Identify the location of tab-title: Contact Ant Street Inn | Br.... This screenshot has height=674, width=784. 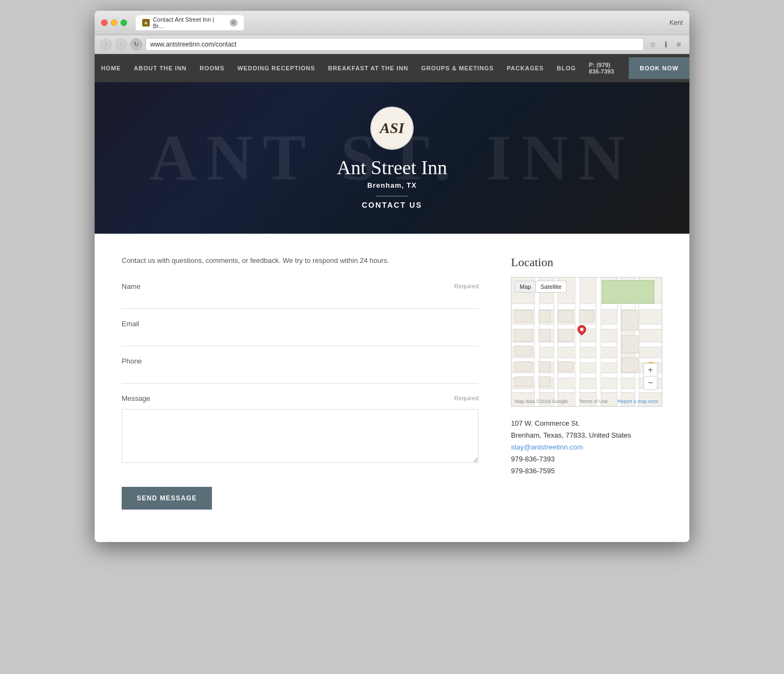
(189, 23).